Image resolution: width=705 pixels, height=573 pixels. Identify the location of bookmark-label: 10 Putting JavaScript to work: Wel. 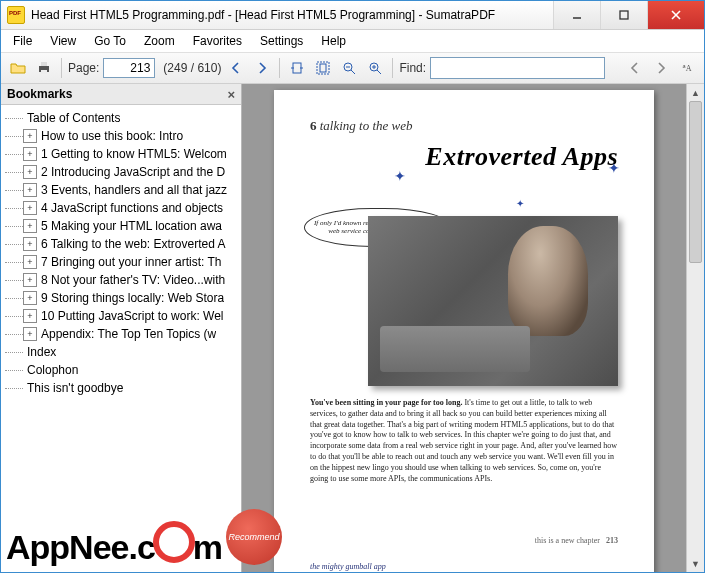
(132, 316).